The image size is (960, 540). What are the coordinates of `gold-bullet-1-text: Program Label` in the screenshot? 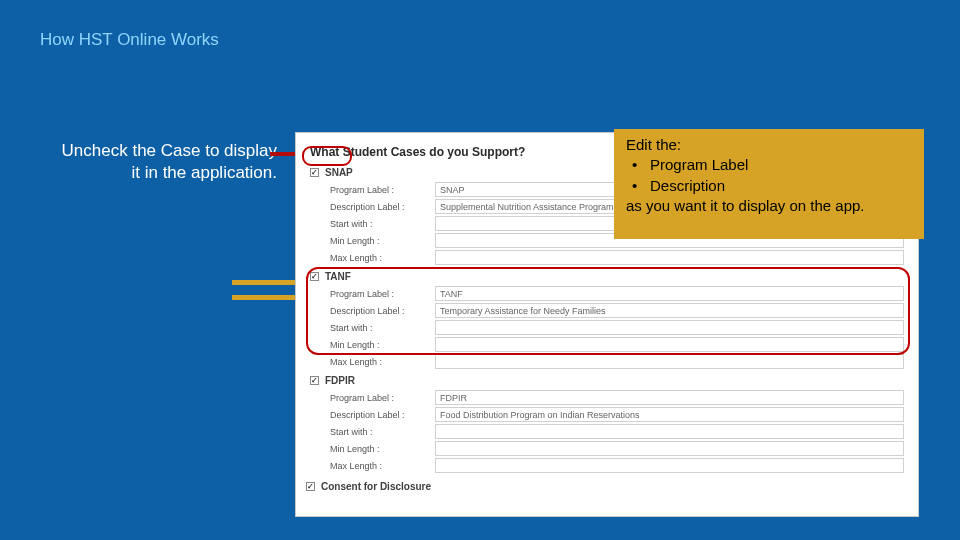 It's located at (699, 165).